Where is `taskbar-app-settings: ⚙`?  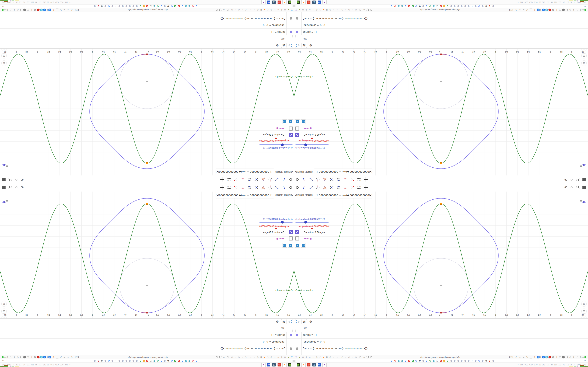
taskbar-app-settings: ⚙ is located at coordinates (279, 2).